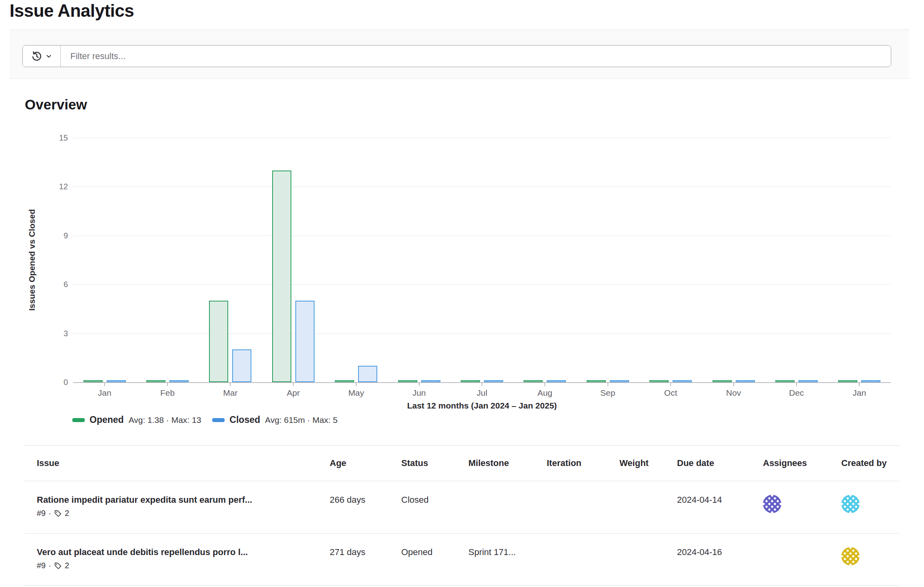 Image resolution: width=924 pixels, height=587 pixels. I want to click on legend-label: Closed, so click(245, 420).